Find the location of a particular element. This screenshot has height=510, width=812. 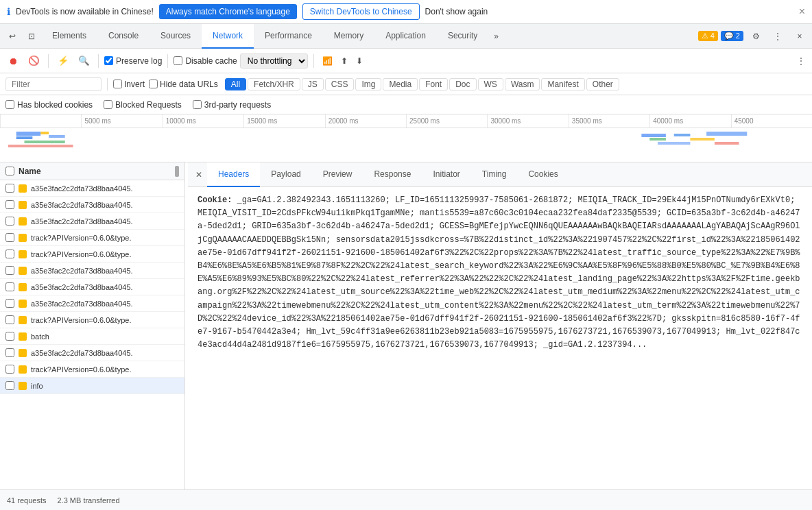

detail-tab-headers: Headers is located at coordinates (233, 175).